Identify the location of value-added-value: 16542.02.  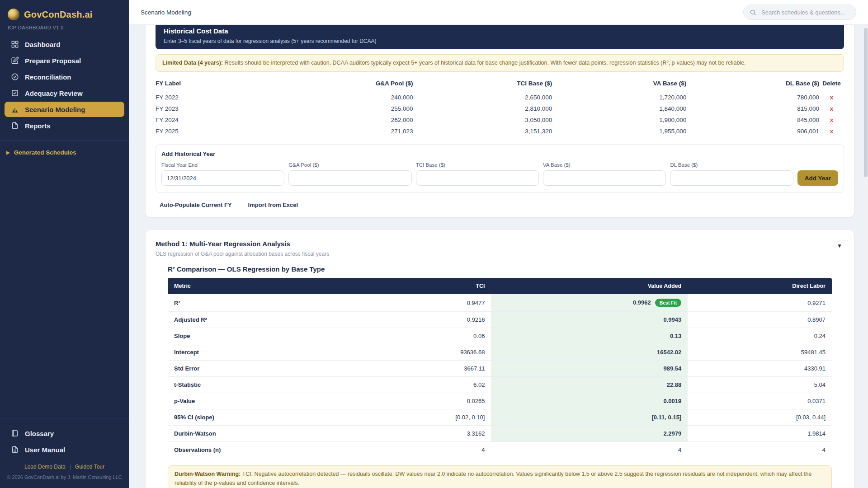
(590, 352).